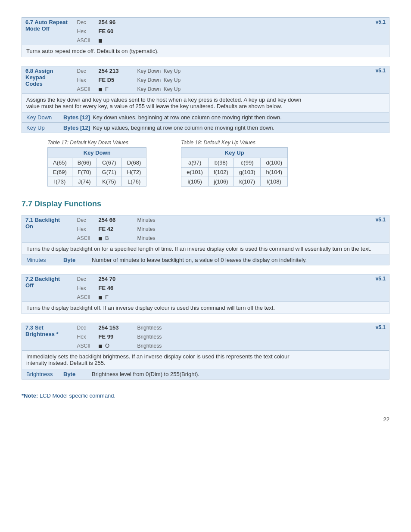 This screenshot has width=411, height=532. Describe the element at coordinates (234, 167) in the screenshot. I see `key-up-table: Key Up a(97) b(98) c(99) d(100) e(101) f…` at that location.